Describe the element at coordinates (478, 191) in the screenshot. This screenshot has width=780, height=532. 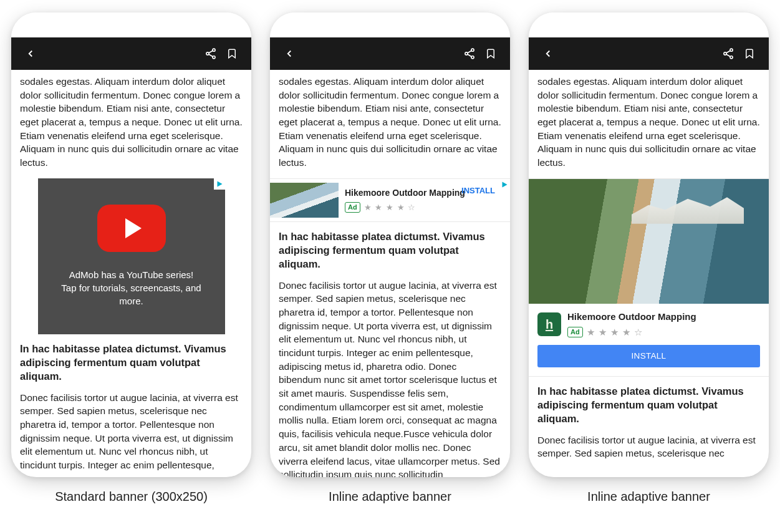
I see `install-link: INSTALL` at that location.